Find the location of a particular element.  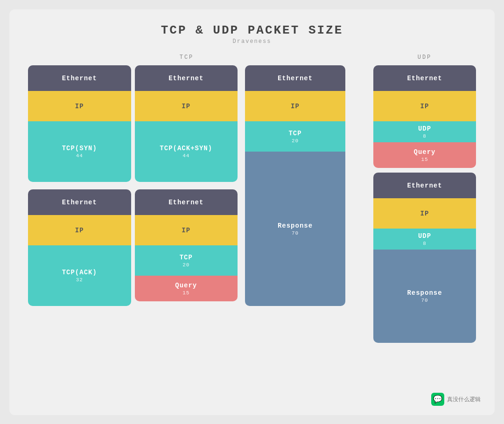

udp-udp-label-2: UDP is located at coordinates (425, 236).